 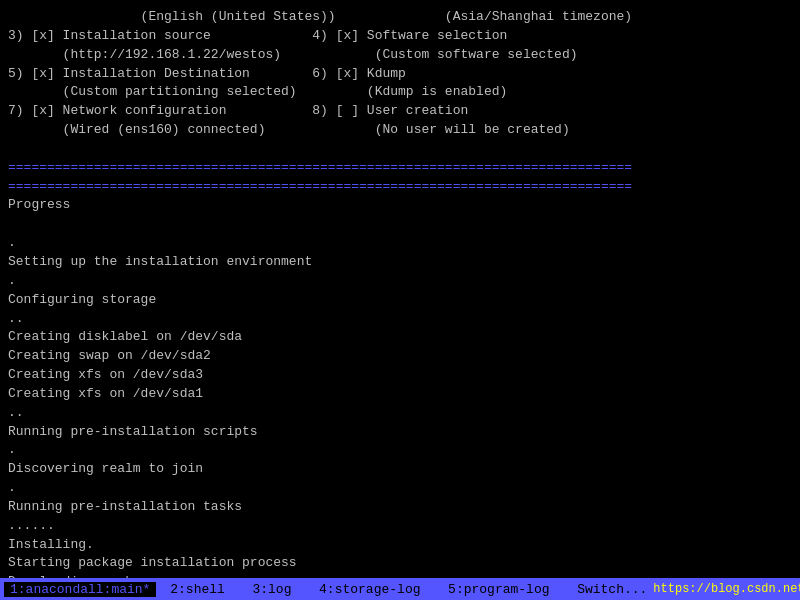 I want to click on status-bar: 1:anacondall:main* 2:shell 3:log 4:stora…, so click(x=400, y=589).